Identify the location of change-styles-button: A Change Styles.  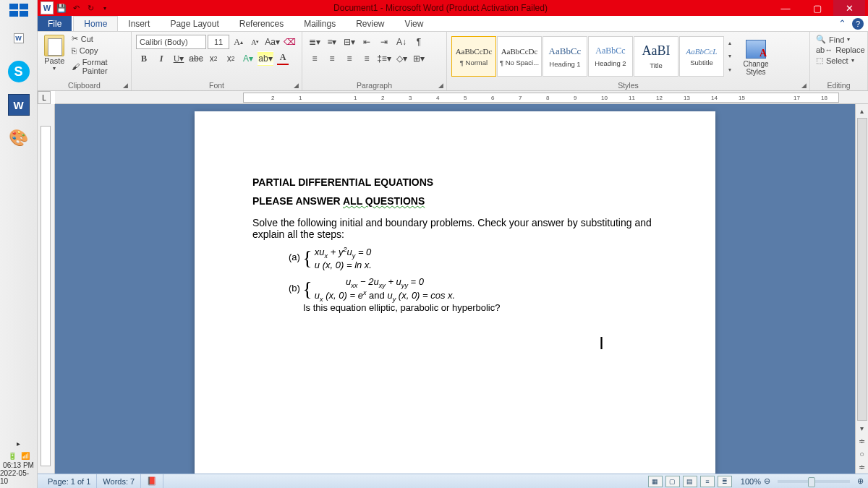
(756, 56).